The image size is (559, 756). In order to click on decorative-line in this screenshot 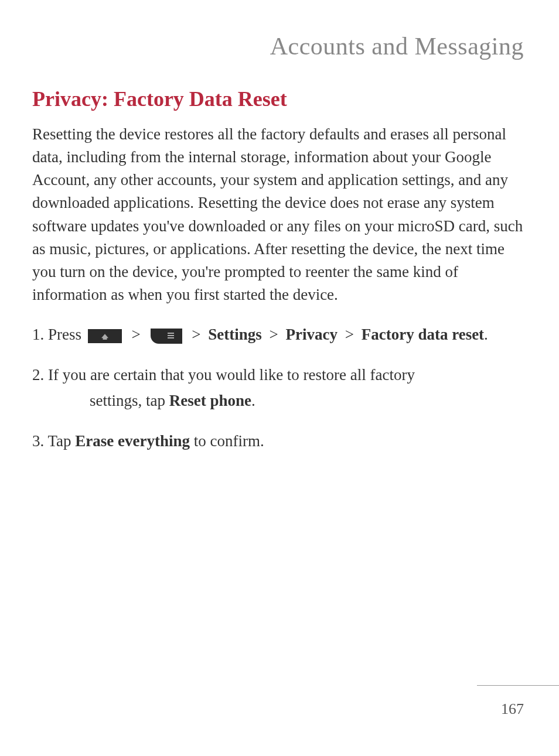, I will do `click(518, 685)`.